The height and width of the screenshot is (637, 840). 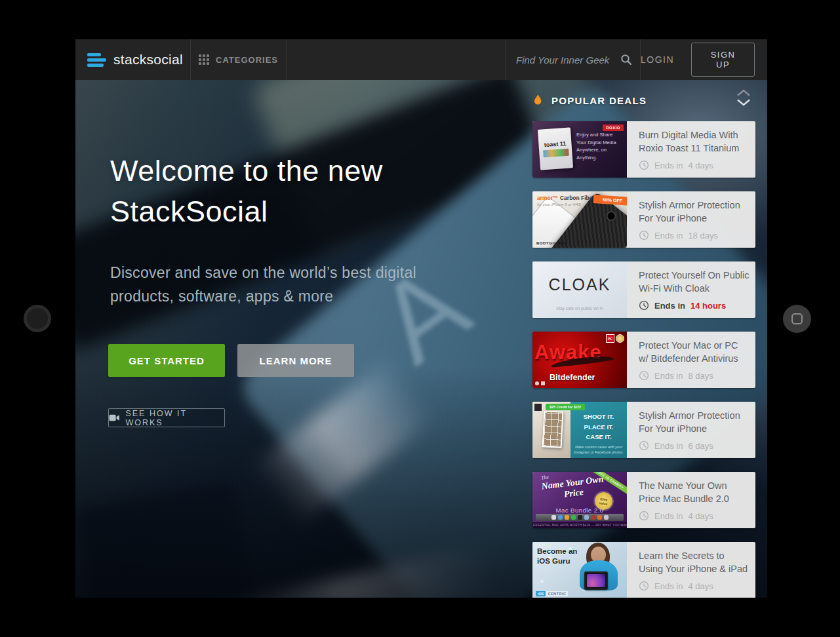 I want to click on deal-title: Protect Yourself On Public Wi-Fi With Cl…, so click(x=694, y=282).